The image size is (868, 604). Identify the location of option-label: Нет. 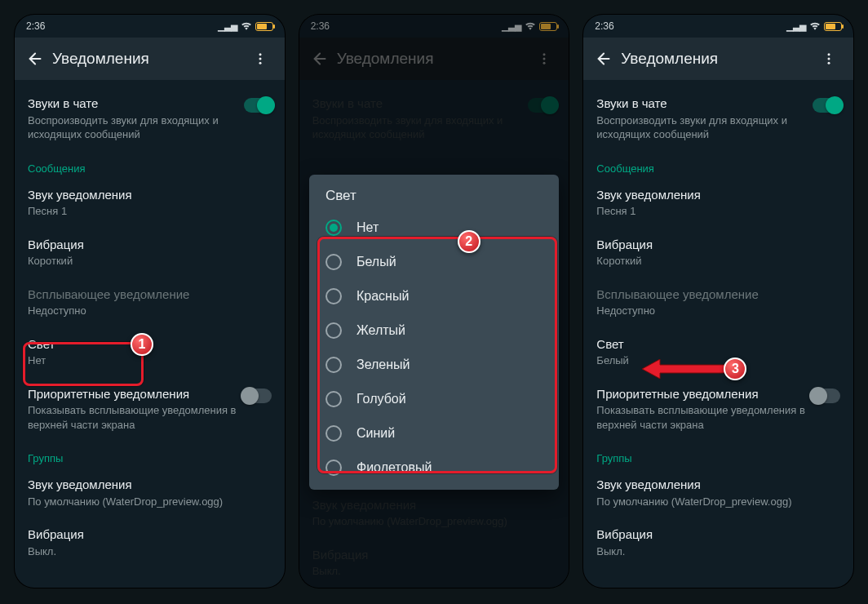
(367, 228).